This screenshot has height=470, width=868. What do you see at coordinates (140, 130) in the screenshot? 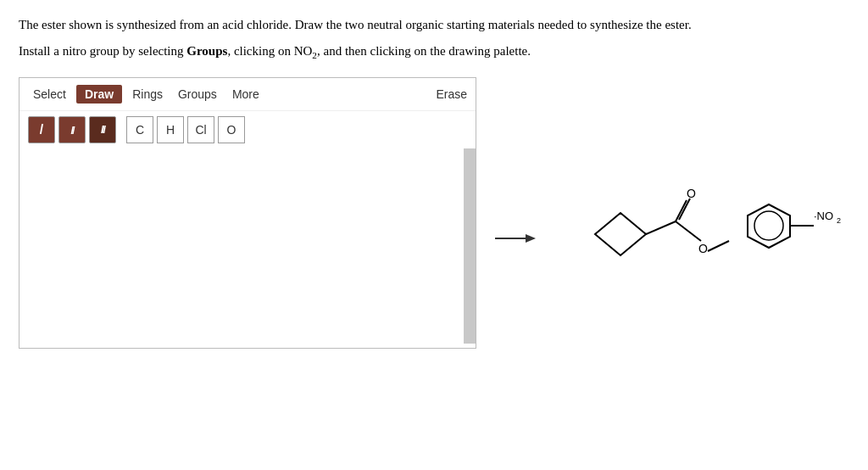
I see `atom-c-button: C` at bounding box center [140, 130].